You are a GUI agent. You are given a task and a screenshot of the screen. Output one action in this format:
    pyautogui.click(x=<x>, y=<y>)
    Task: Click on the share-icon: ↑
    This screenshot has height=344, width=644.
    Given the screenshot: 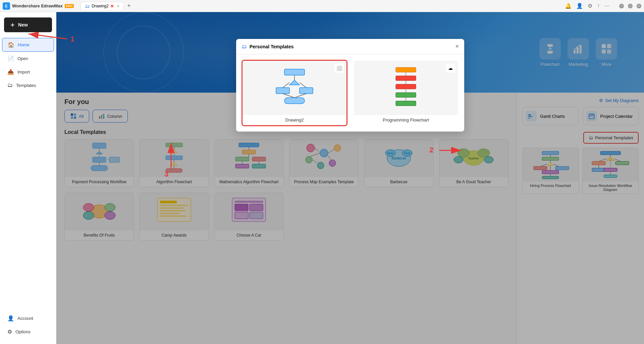 What is the action you would take?
    pyautogui.click(x=598, y=6)
    